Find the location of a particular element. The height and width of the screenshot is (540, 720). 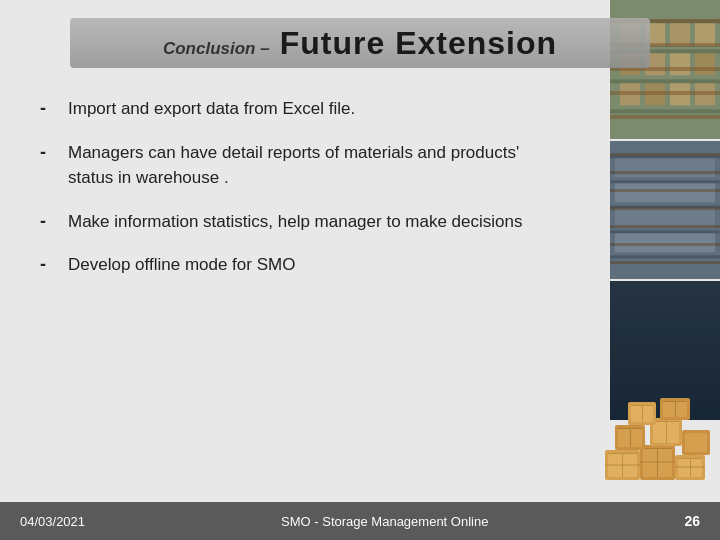

boxes-svg is located at coordinates (660, 445).